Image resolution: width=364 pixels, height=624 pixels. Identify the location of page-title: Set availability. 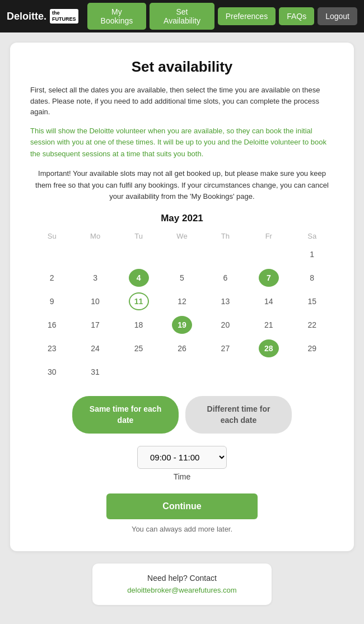
(182, 67).